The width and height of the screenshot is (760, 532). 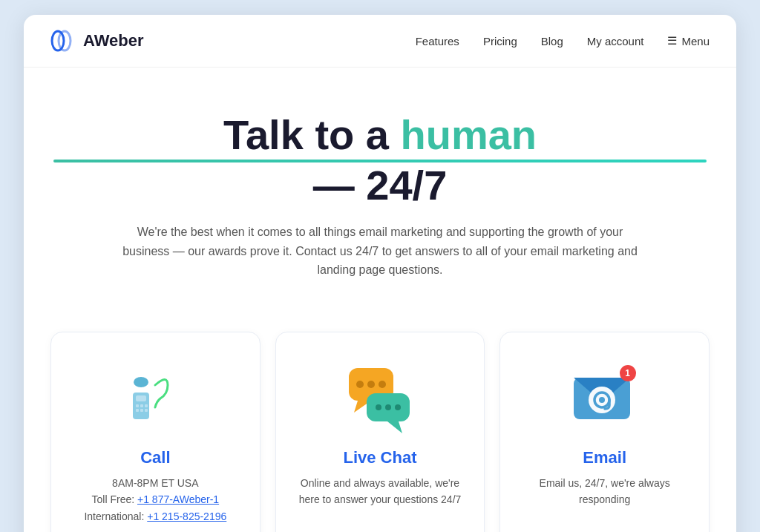 What do you see at coordinates (605, 396) in the screenshot?
I see `email-icon: 1` at bounding box center [605, 396].